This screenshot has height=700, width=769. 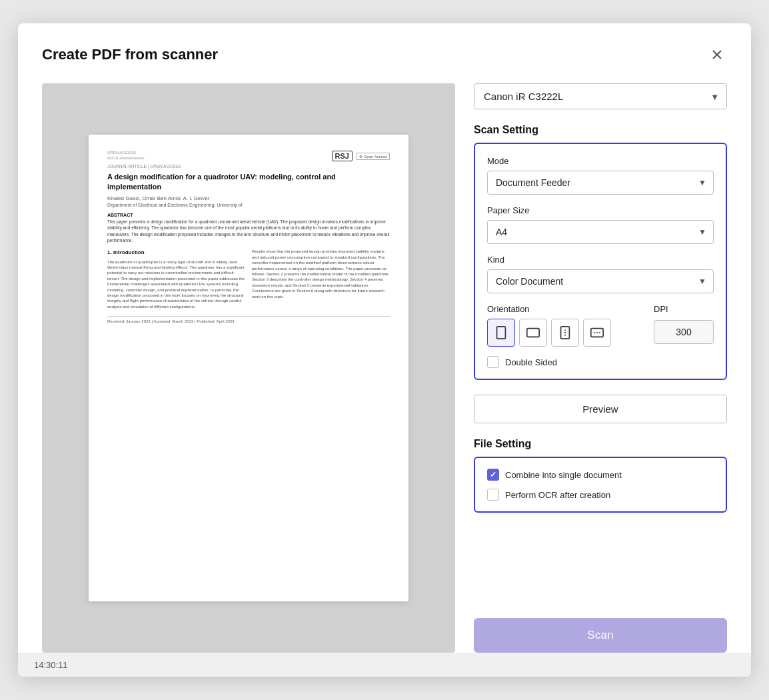 I want to click on ocr-option-row: Perform OCR after creation, so click(x=600, y=495).